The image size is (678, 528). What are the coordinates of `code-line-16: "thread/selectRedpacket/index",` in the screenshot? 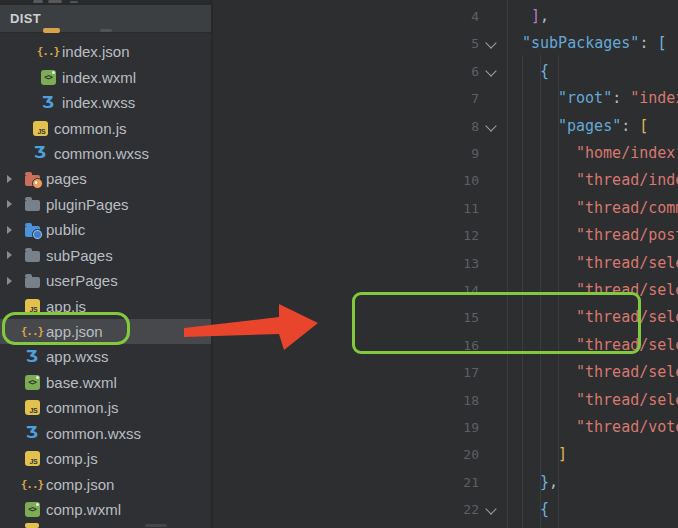 It's located at (591, 346).